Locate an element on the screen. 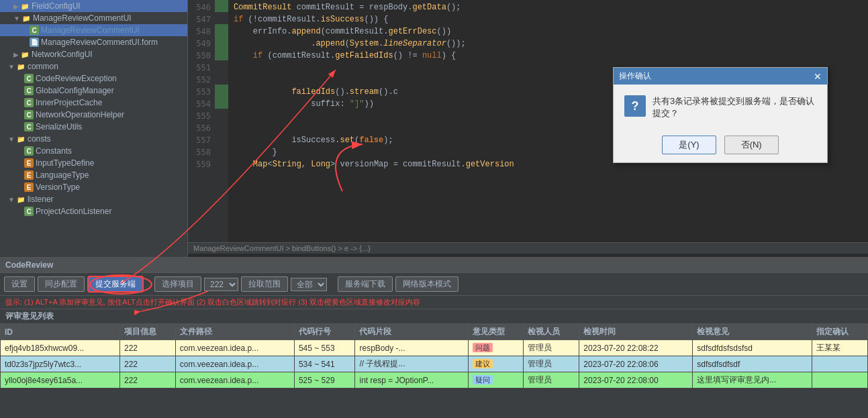 Image resolution: width=868 pixels, height=418 pixels. sidebar-item-fieldconfigui: ▶ 📁 FieldConfigUI is located at coordinates (94, 6).